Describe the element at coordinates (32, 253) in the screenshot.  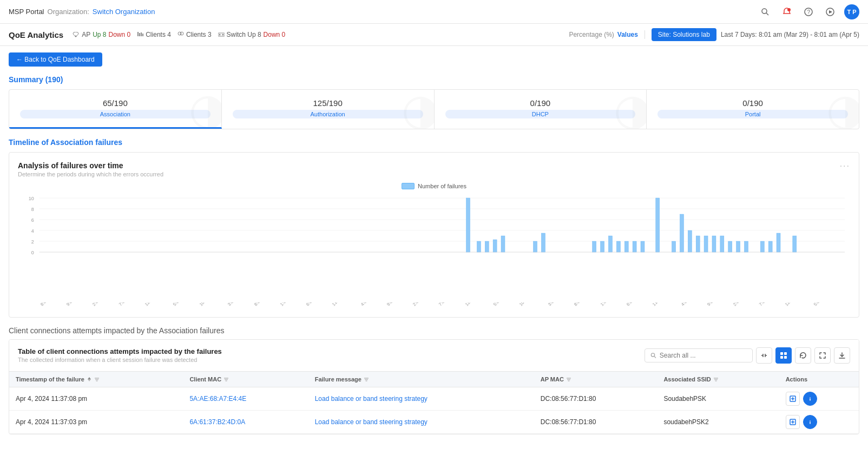
I see `svg-text: 0` at that location.